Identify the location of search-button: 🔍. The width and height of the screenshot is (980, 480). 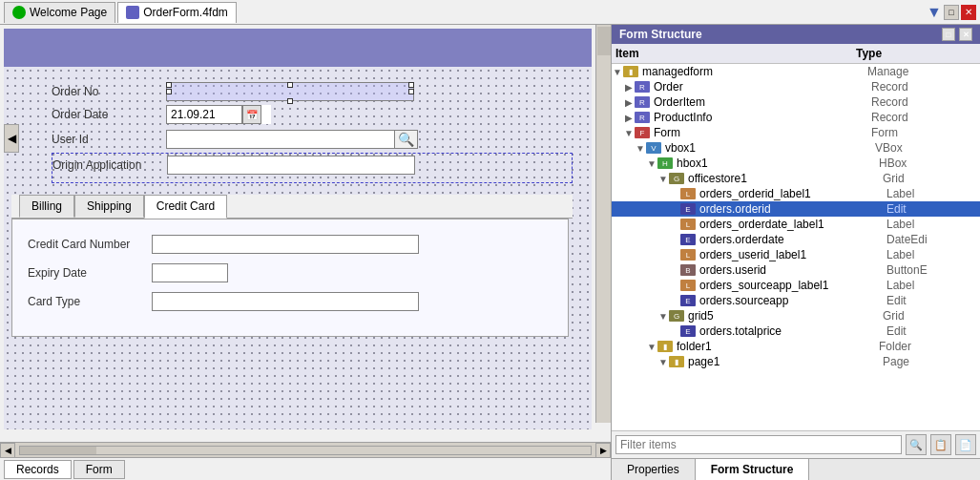
(407, 139).